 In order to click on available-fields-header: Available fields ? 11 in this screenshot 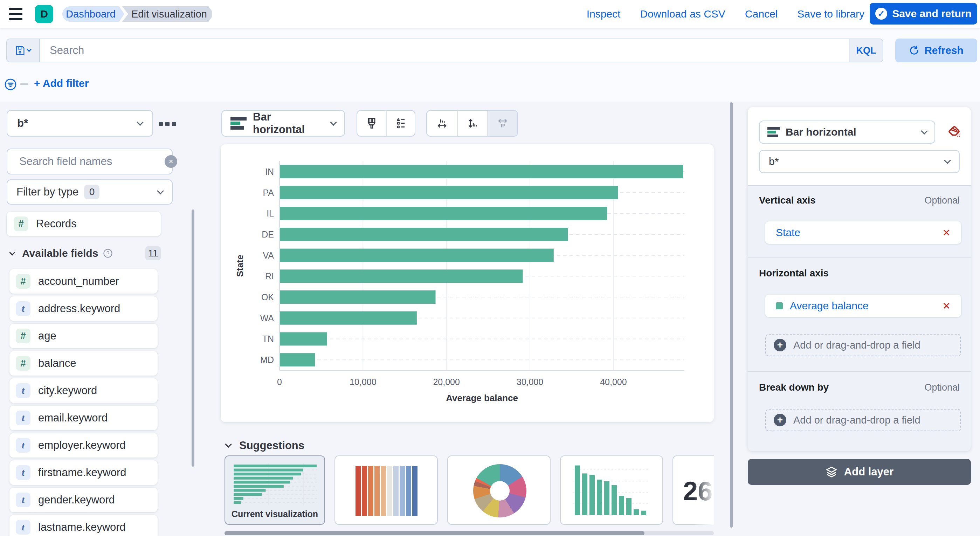, I will do `click(84, 253)`.